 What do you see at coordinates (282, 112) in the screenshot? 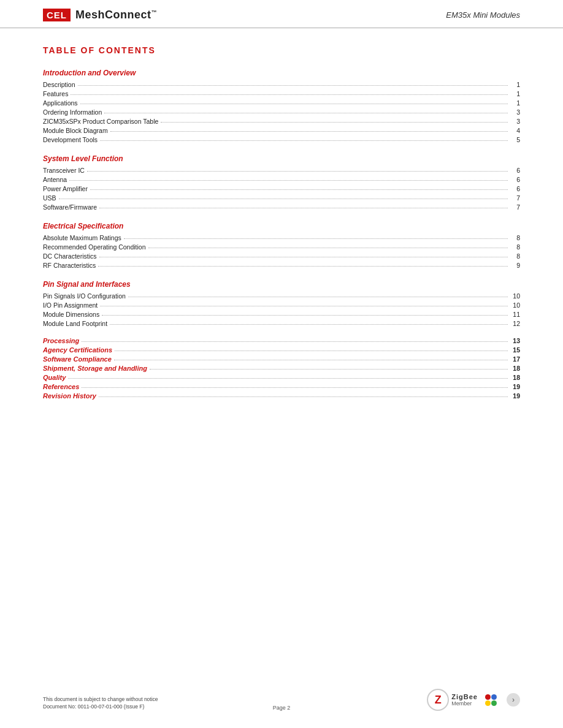
I see `toc-entries-intro: Description 1 Features 1 Applications 1 …` at bounding box center [282, 112].